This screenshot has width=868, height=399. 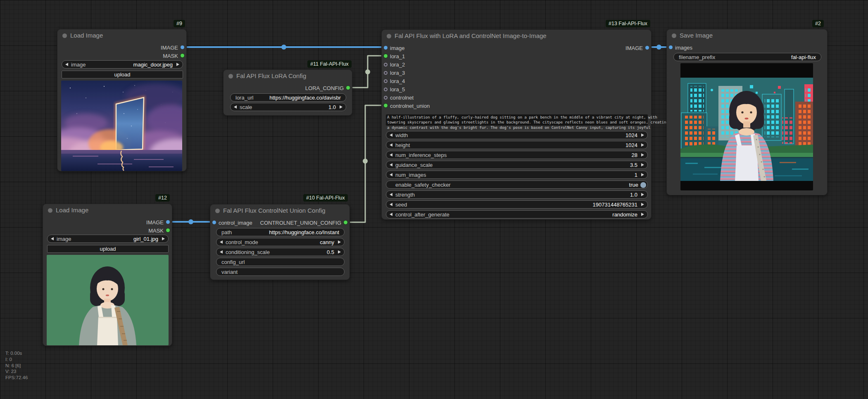 What do you see at coordinates (517, 122) in the screenshot?
I see `prompt-text: A half-illustration of a fluffy, curly-h…` at bounding box center [517, 122].